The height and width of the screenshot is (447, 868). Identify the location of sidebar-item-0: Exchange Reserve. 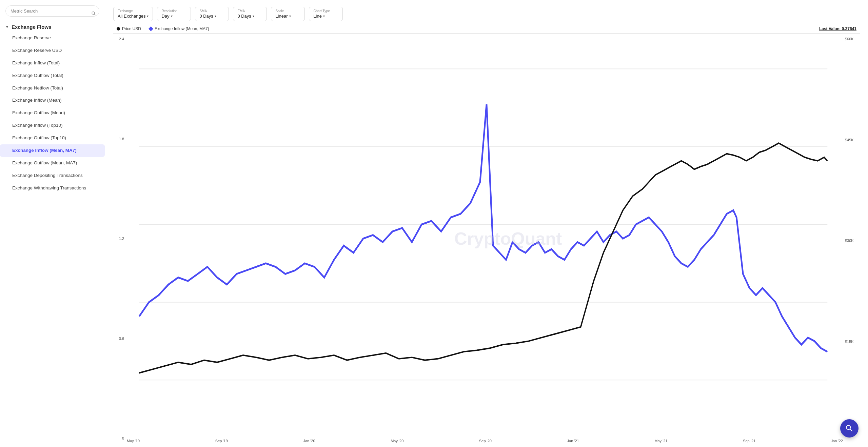
(52, 38).